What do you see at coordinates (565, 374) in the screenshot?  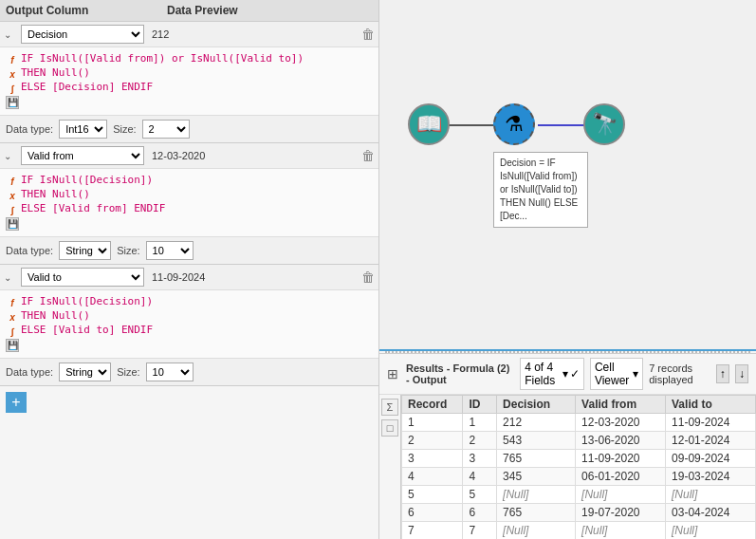 I see `fields-dropdown-icon: ▾` at bounding box center [565, 374].